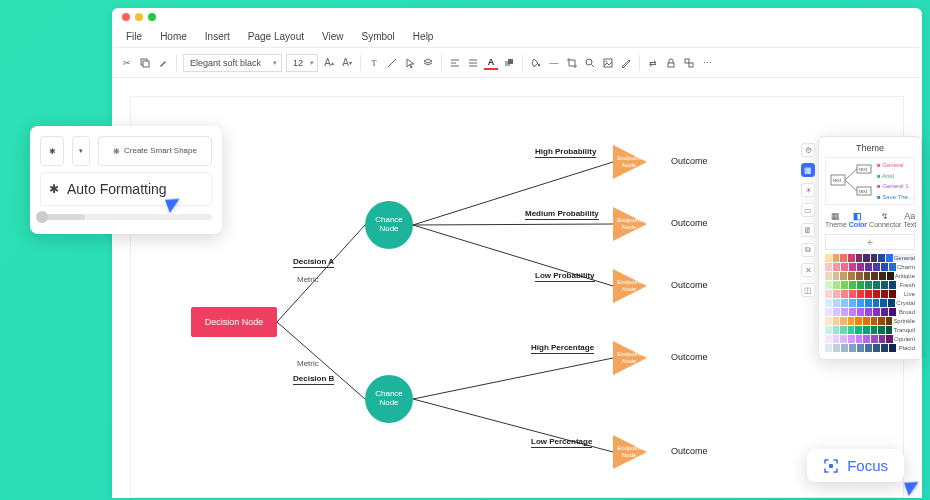 Image resolution: width=930 pixels, height=500 pixels. I want to click on palette-row: Crystal, so click(870, 303).